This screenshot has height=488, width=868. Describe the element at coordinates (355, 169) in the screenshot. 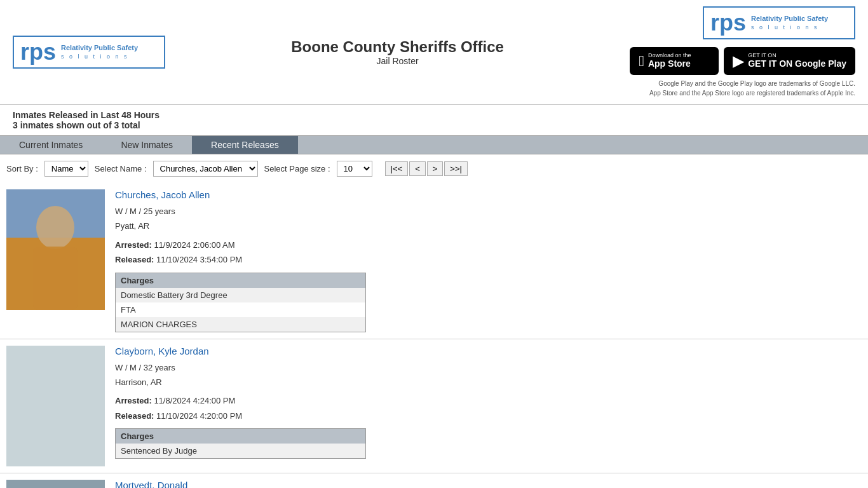

I see `page-size-select: 10 25 50 100` at that location.